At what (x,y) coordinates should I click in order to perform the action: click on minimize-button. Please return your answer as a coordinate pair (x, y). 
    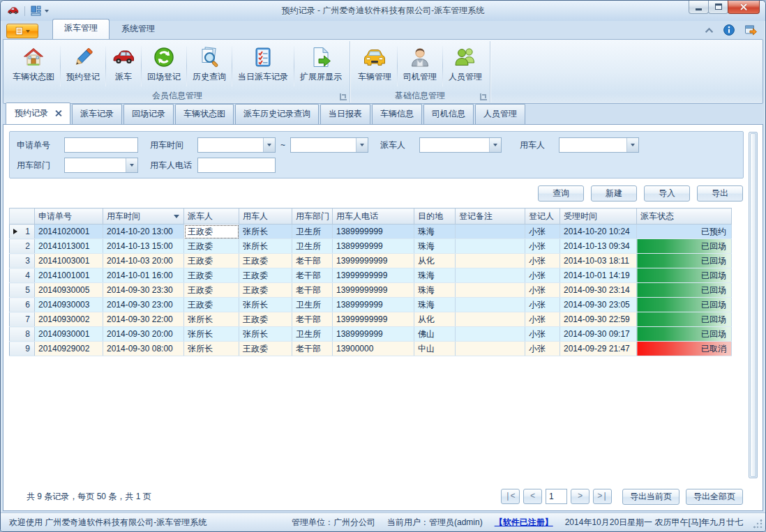
    Looking at the image, I should click on (699, 7).